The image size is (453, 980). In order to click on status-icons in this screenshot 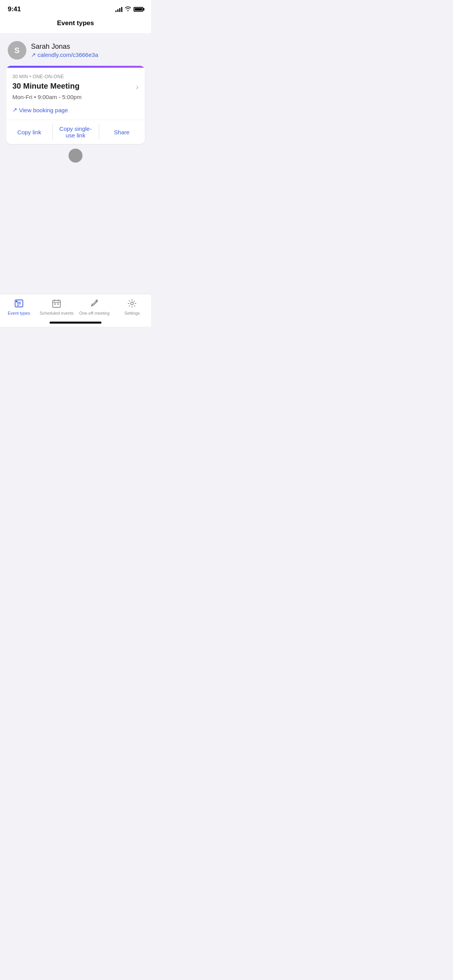, I will do `click(129, 9)`.